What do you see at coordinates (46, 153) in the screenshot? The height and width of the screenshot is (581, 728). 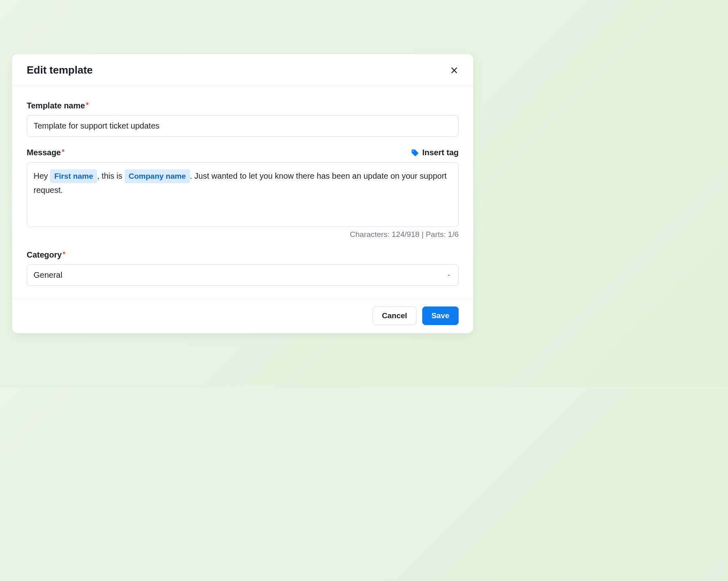 I see `message-label: Message*` at bounding box center [46, 153].